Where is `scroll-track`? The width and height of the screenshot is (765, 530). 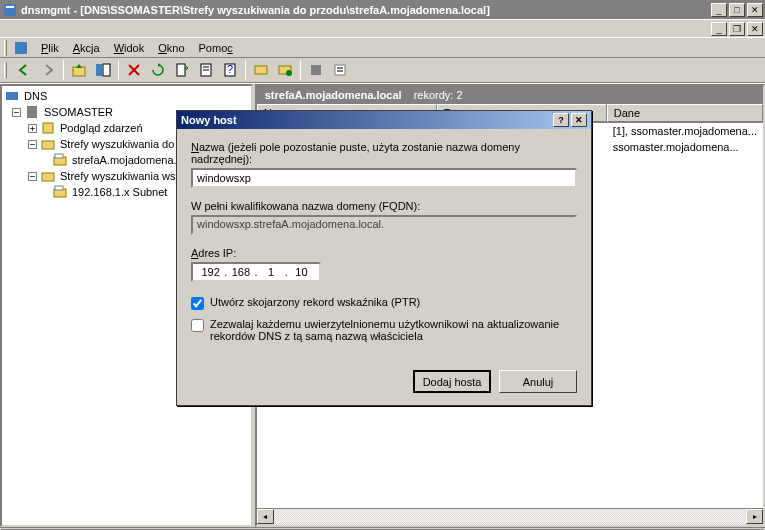
scroll-track is located at coordinates (510, 517).